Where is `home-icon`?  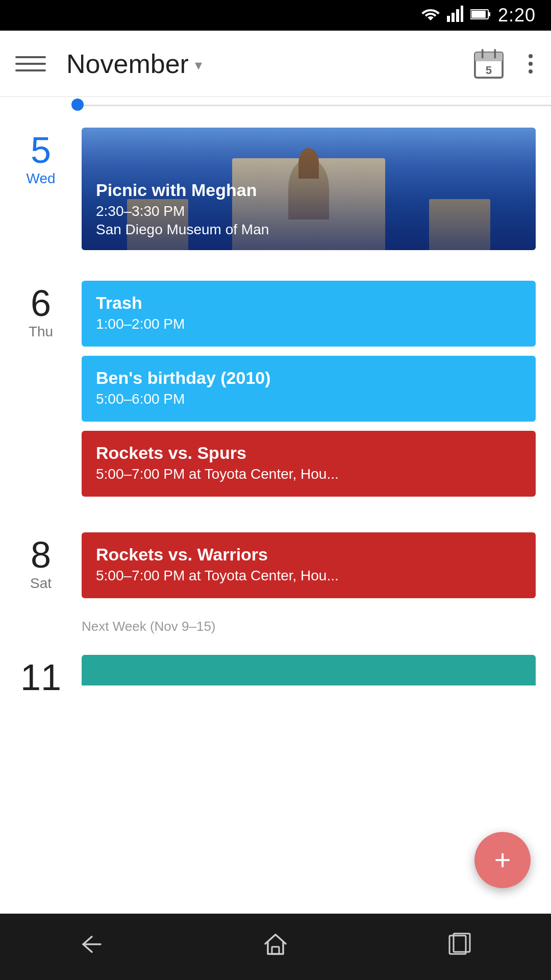 home-icon is located at coordinates (276, 947).